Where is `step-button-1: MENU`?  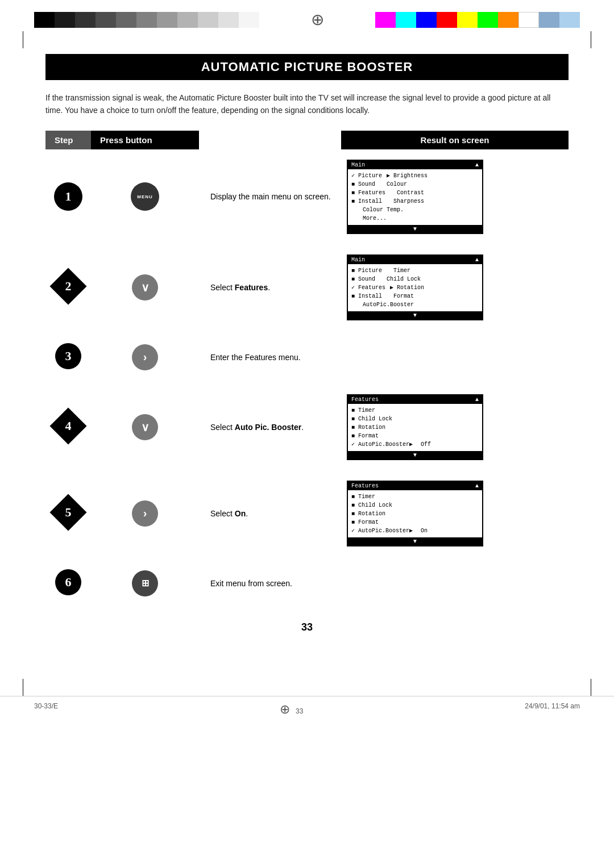 step-button-1: MENU is located at coordinates (145, 197).